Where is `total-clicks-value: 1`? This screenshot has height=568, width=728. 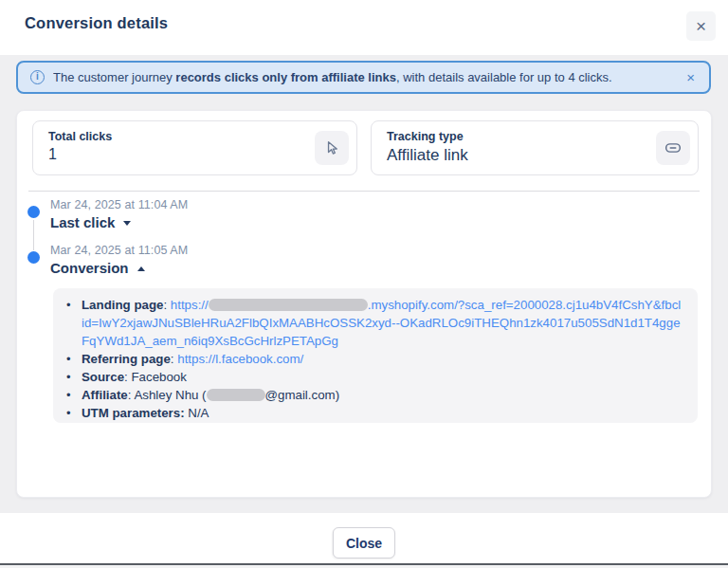 total-clicks-value: 1 is located at coordinates (53, 155).